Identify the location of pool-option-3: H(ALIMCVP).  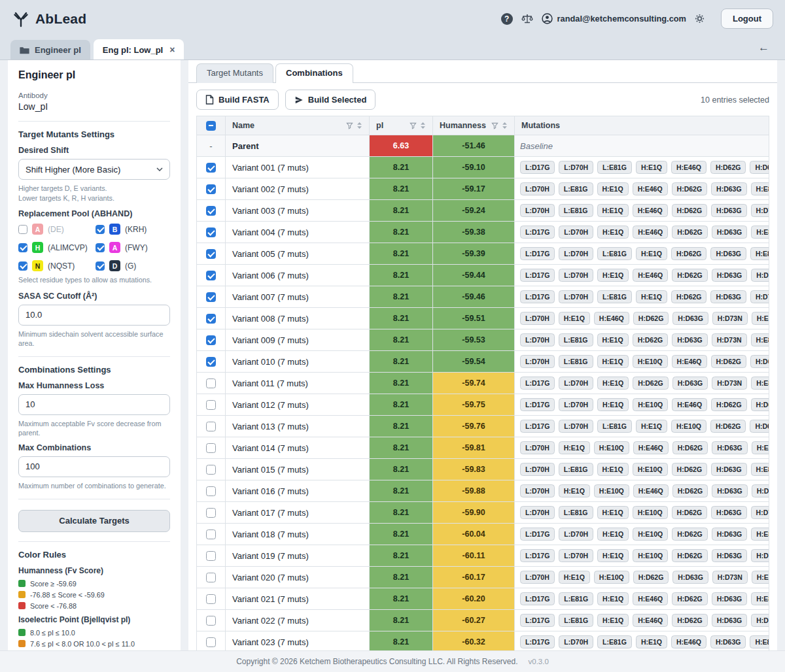
(56, 247).